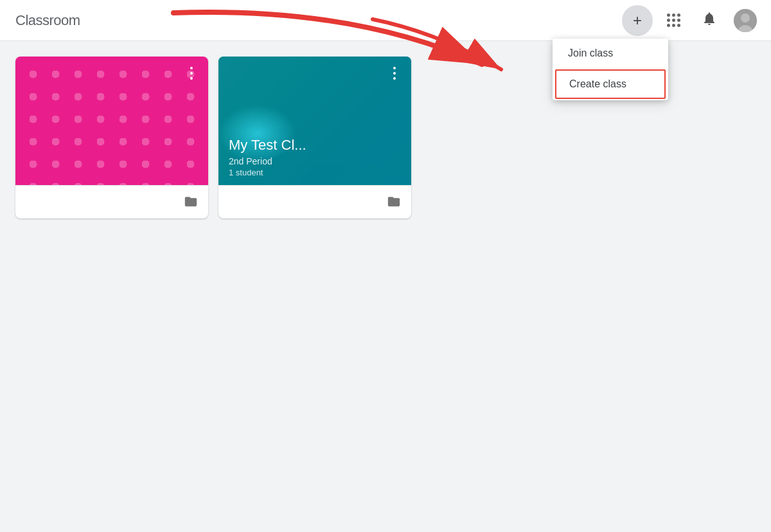  Describe the element at coordinates (673, 21) in the screenshot. I see `apps-button` at that location.